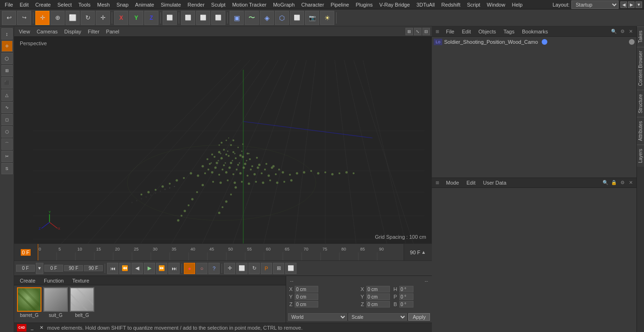  What do you see at coordinates (136, 18) in the screenshot?
I see `axis-y-btn: Y` at bounding box center [136, 18].